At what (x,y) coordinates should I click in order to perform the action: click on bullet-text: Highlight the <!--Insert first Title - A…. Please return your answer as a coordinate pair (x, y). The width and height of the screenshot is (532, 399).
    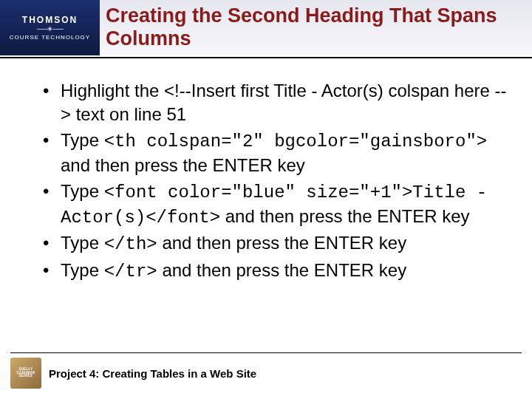
    Looking at the image, I should click on (284, 102).